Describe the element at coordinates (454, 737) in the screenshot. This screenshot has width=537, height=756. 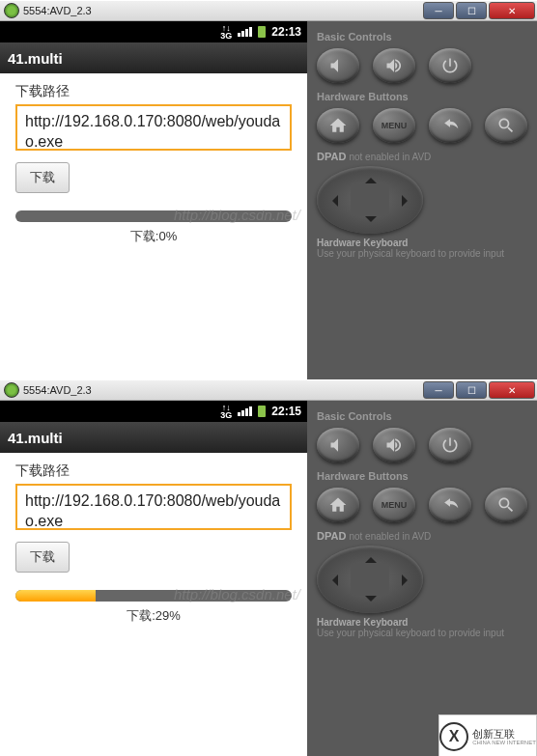
I see `logo-x-icon: X` at that location.